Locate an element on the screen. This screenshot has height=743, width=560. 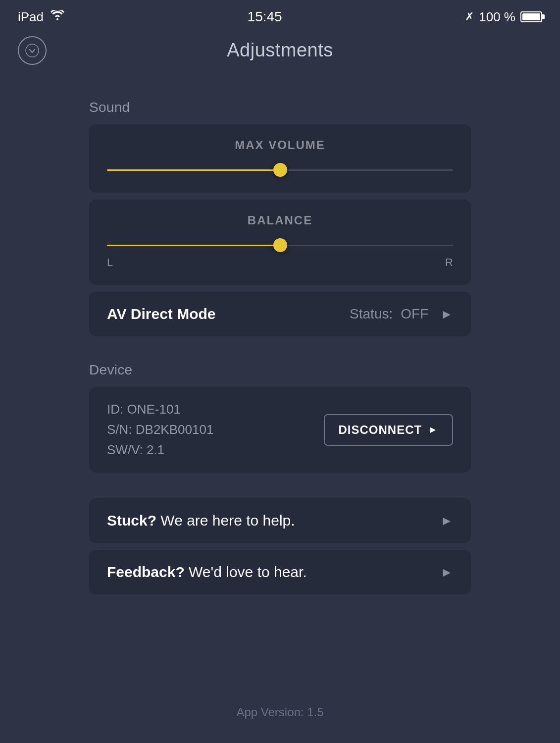
feedback-row: Feedback? We'd love to hear. ► is located at coordinates (280, 572).